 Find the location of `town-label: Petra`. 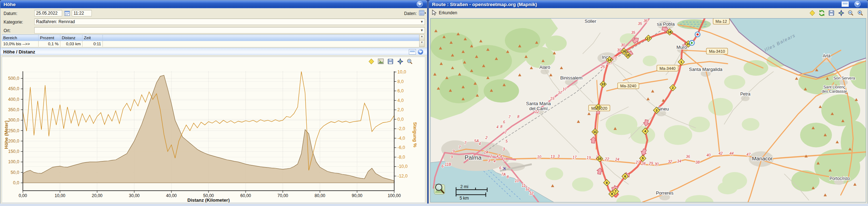

town-label: Petra is located at coordinates (746, 94).